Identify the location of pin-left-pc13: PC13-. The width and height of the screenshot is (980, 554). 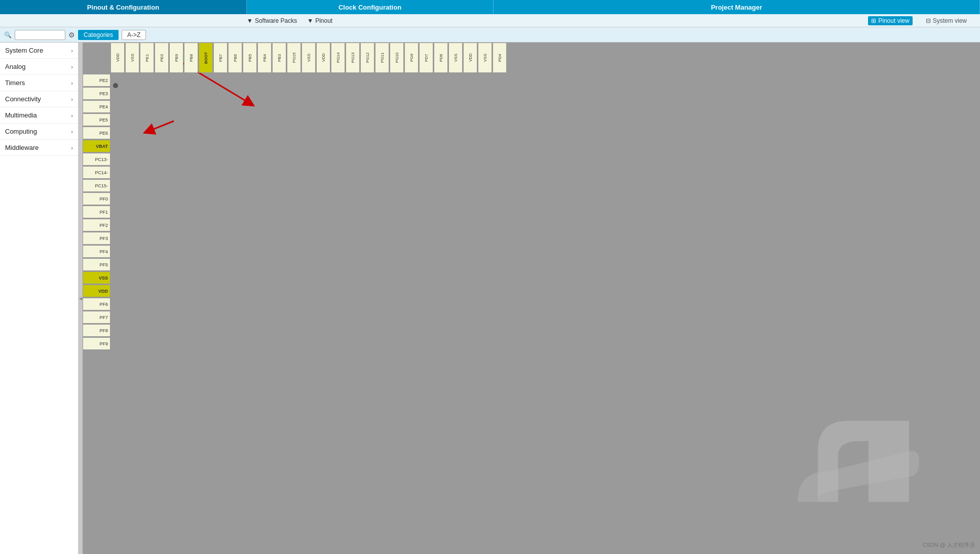
(96, 159).